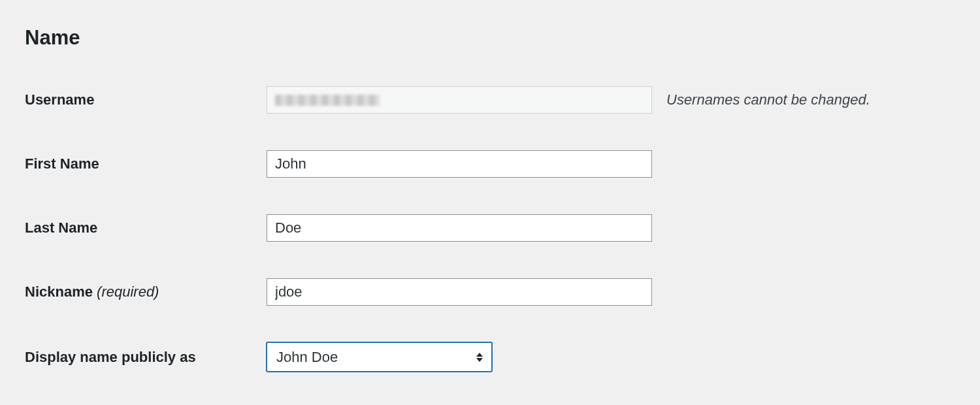 The width and height of the screenshot is (980, 405). What do you see at coordinates (379, 357) in the screenshot?
I see `display-name-select: John Doe` at bounding box center [379, 357].